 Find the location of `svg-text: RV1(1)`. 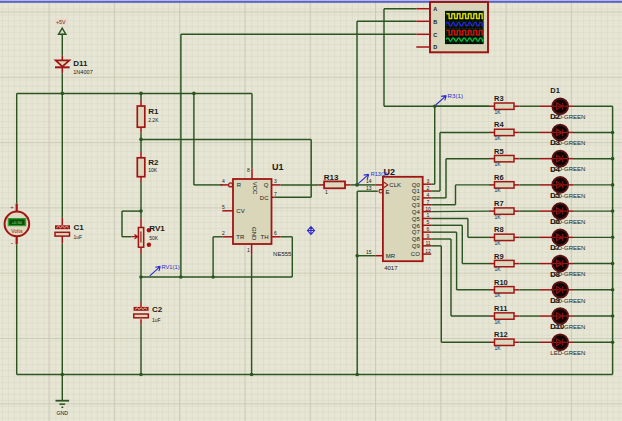

svg-text: RV1(1) is located at coordinates (170, 267).